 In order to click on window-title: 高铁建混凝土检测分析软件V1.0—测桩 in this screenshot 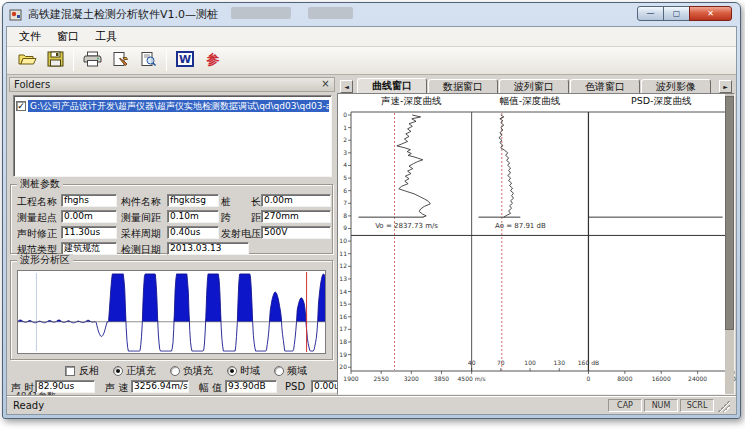, I will do `click(123, 14)`.